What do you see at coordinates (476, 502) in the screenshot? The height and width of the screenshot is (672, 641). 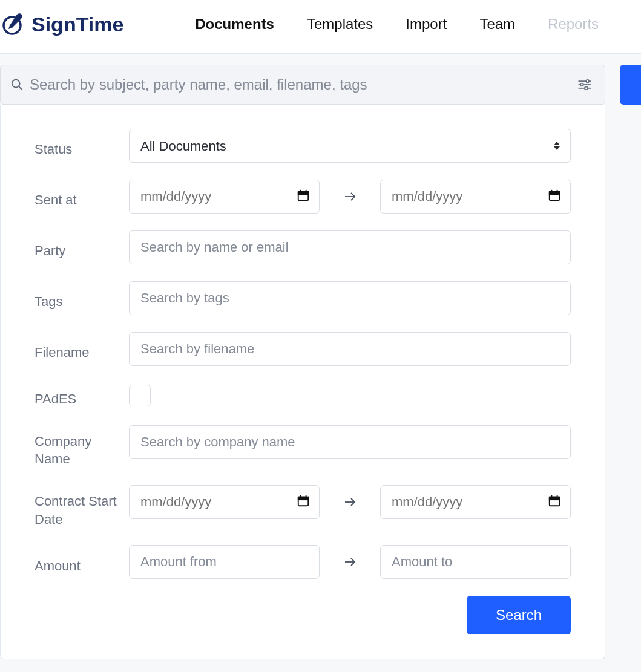 I see `contract-start-to-input` at bounding box center [476, 502].